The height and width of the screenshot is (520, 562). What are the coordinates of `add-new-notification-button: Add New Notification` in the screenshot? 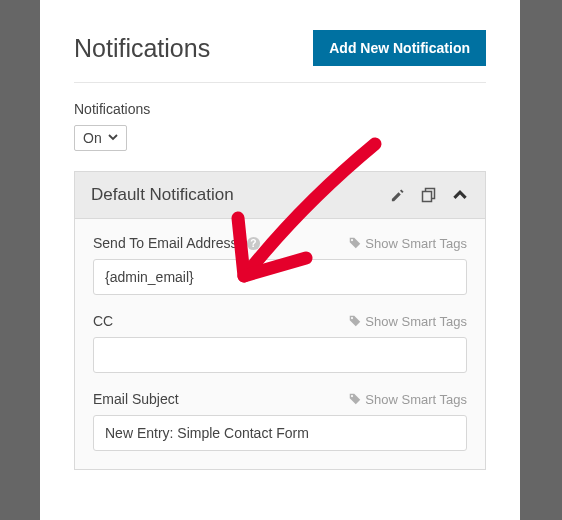 It's located at (400, 48).